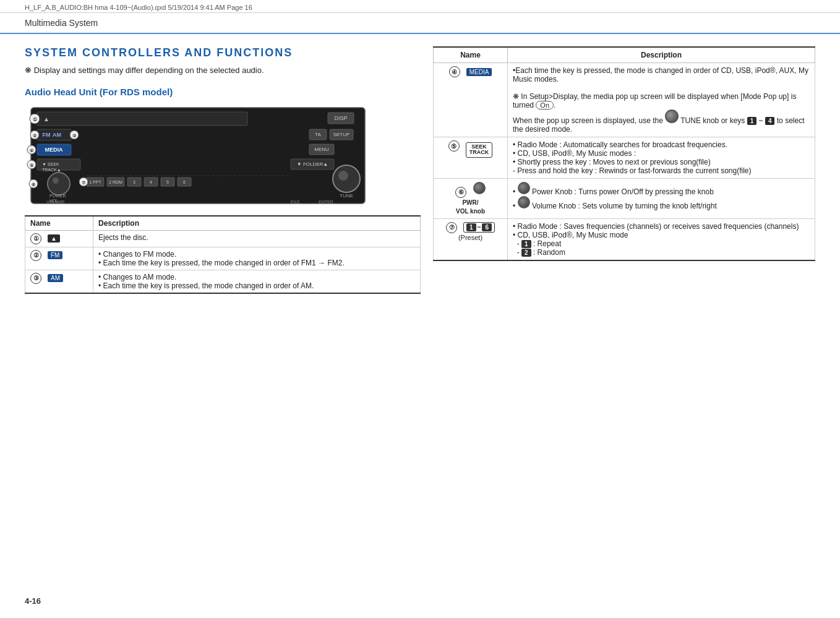  I want to click on svg-text: ⑤, so click(32, 166).